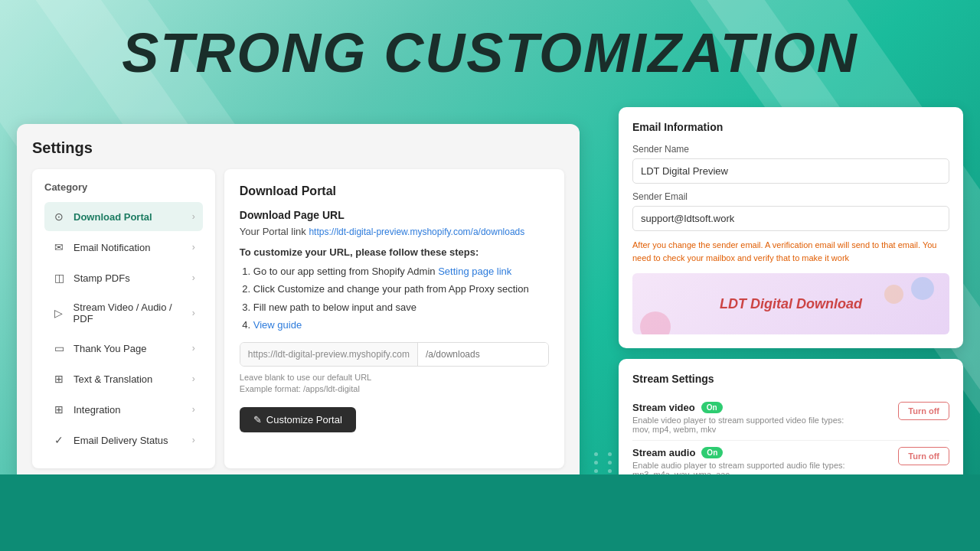  What do you see at coordinates (791, 418) in the screenshot?
I see `stream-row-0: Stream video On Enable video player to s…` at bounding box center [791, 418].